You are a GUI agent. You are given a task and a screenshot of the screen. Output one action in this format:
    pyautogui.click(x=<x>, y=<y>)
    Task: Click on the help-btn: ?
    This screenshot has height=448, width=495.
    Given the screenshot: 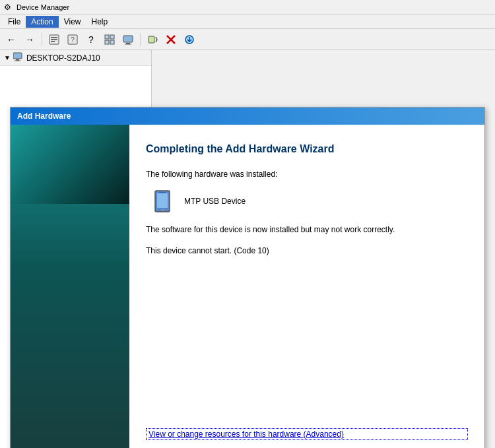 What is the action you would take?
    pyautogui.click(x=73, y=40)
    